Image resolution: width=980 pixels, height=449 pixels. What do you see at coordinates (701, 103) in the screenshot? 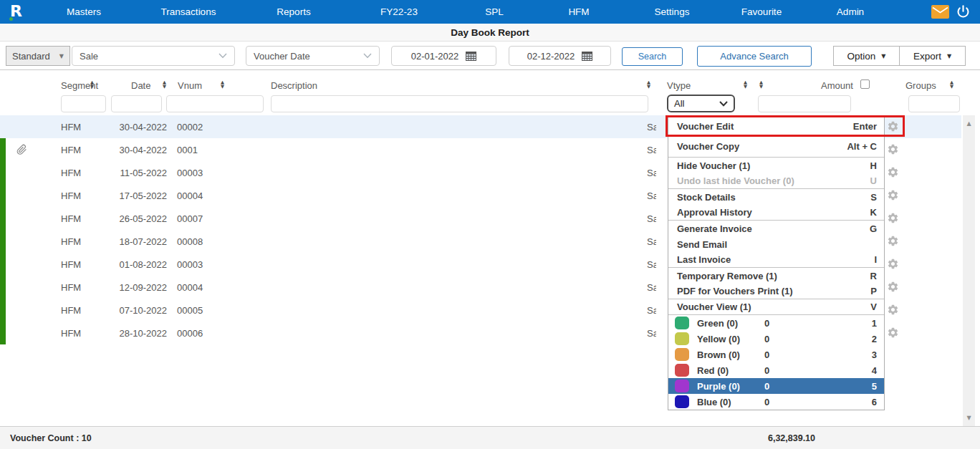
I see `vtype-filter-select: All` at bounding box center [701, 103].